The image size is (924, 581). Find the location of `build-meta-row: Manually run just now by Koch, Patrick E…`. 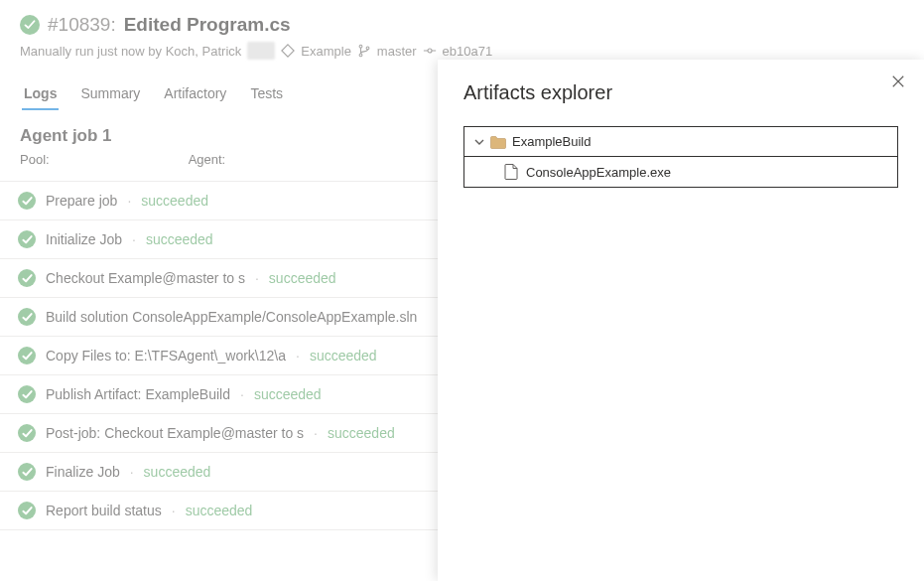

build-meta-row: Manually run just now by Koch, Patrick E… is located at coordinates (462, 51).